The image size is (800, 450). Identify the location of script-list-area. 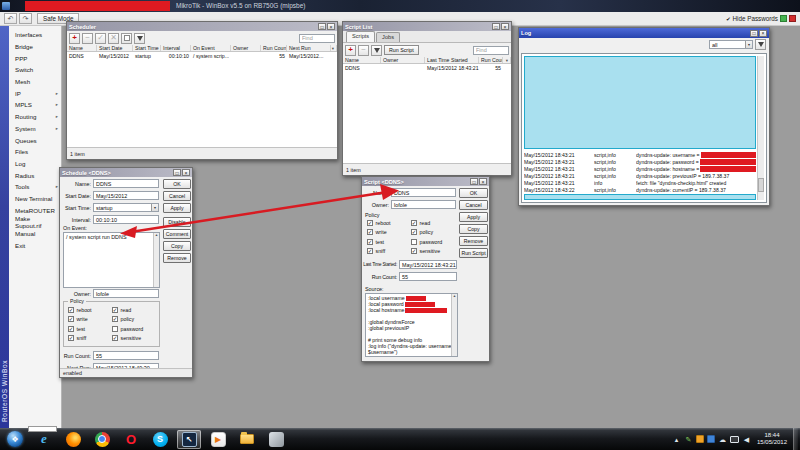
(427, 117).